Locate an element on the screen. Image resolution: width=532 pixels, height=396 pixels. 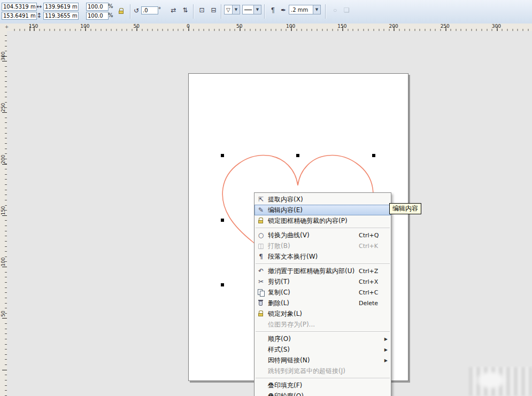
menu-item: 锁定图框精确剪裁的内容(P) is located at coordinates (323, 221).